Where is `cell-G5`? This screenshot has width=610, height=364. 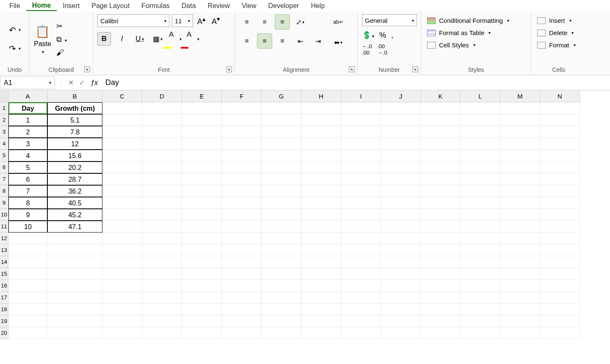
cell-G5 is located at coordinates (282, 156).